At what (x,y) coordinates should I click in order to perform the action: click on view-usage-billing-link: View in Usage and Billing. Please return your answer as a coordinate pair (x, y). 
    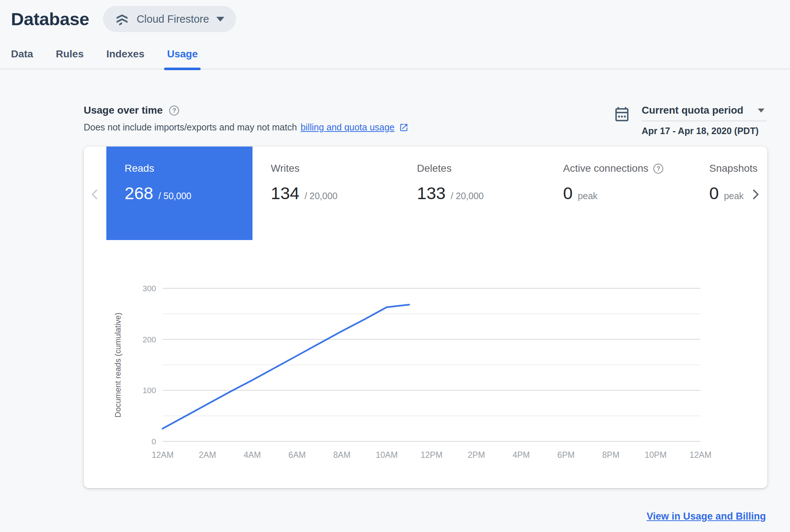
    Looking at the image, I should click on (706, 516).